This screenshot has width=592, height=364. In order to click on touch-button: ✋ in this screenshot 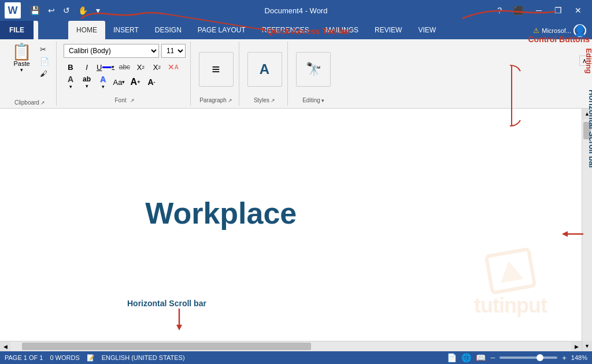, I will do `click(83, 10)`.